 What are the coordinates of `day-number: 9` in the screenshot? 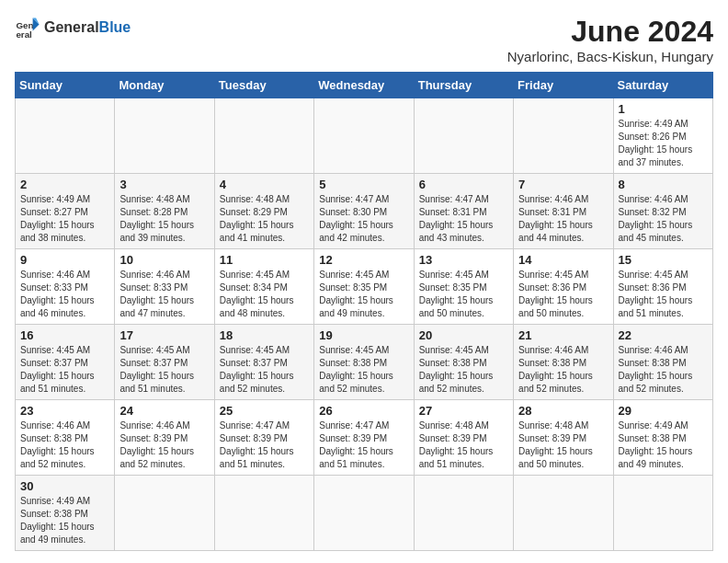 It's located at (64, 259).